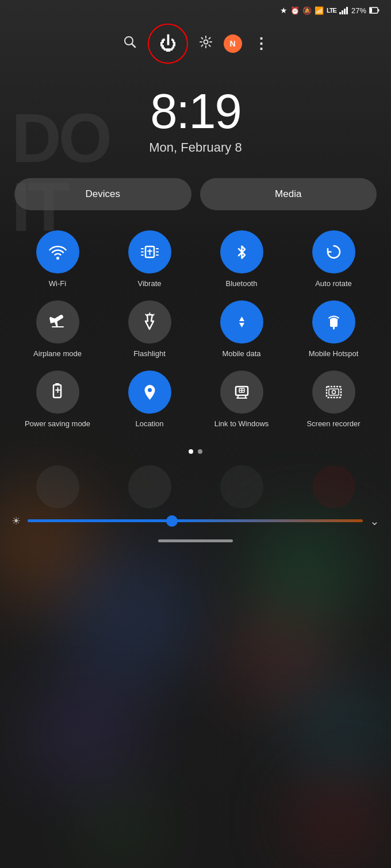  What do you see at coordinates (57, 392) in the screenshot?
I see `power-saving-tile-icon` at bounding box center [57, 392].